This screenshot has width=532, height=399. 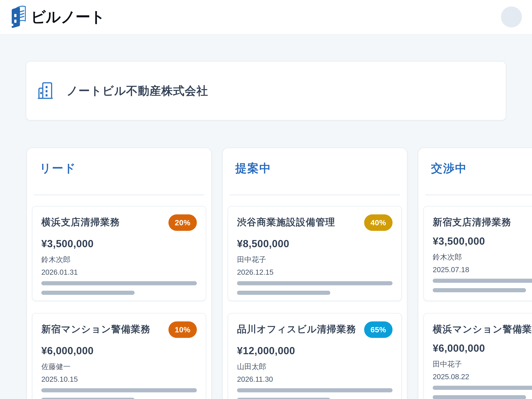 I want to click on deal-card: 横浜マンション警備業務¥6,000,000田中花子2025.08.22, so click(x=478, y=356).